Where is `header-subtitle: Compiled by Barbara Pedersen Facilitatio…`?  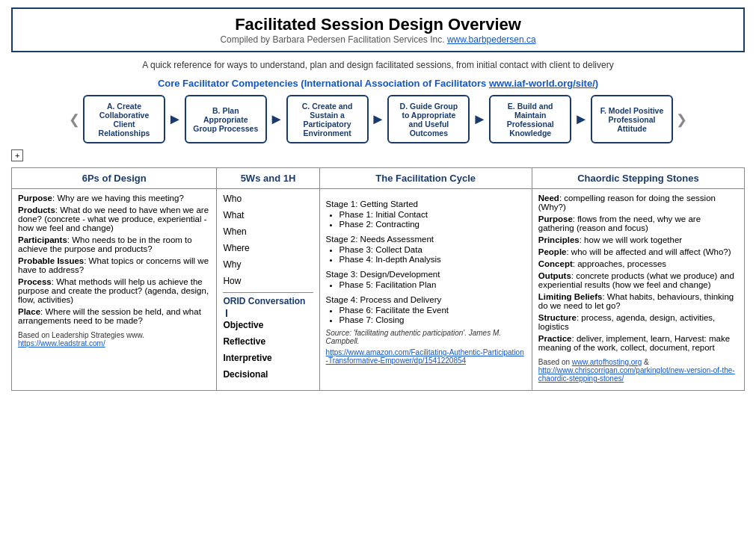
header-subtitle: Compiled by Barbara Pedersen Facilitatio… is located at coordinates (378, 40).